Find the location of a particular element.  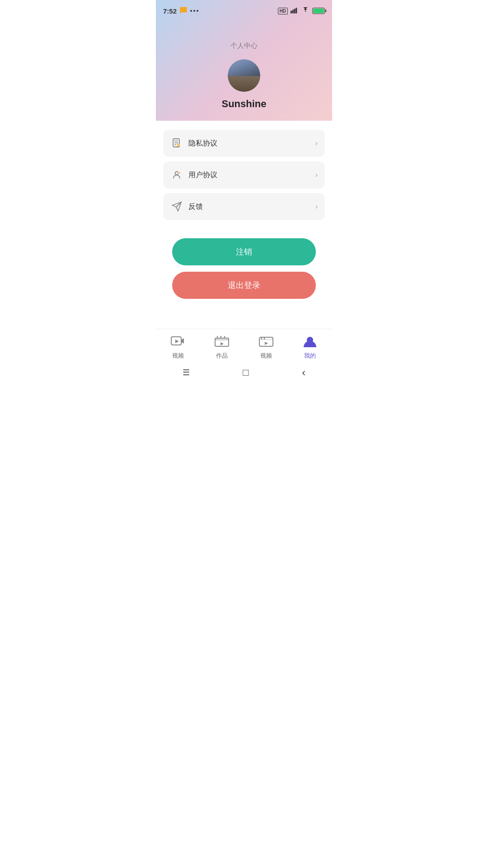

menu-list: 隐私协议 › 用户协议 › is located at coordinates (244, 175).